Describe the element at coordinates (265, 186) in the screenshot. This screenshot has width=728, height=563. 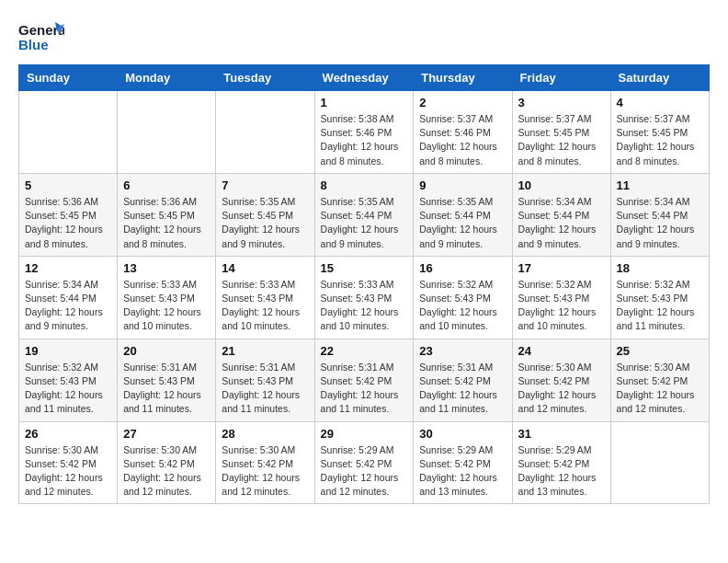
I see `day-number: 7` at that location.